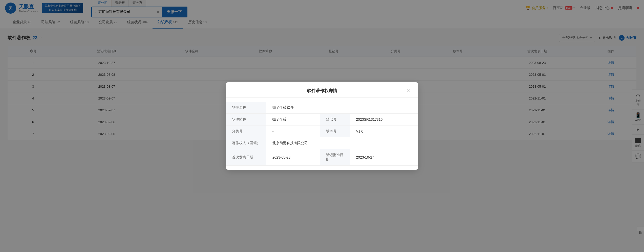 The image size is (644, 252). I want to click on modal-title: 软件著作权详情, so click(322, 91).